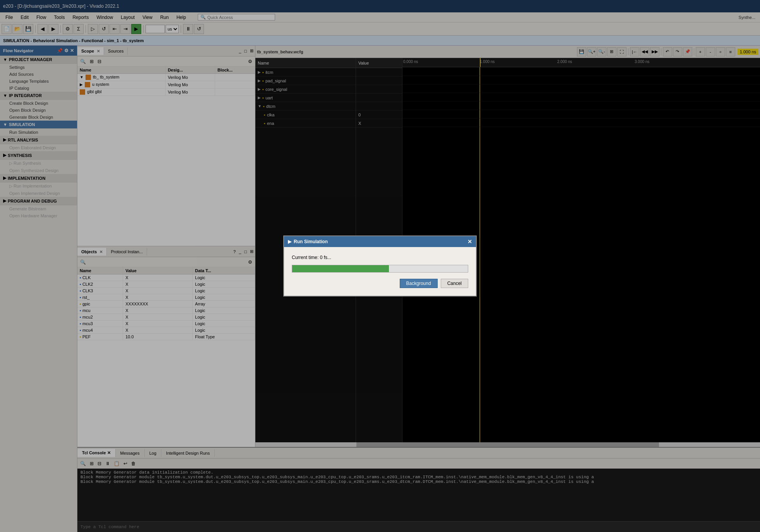 This screenshot has width=760, height=532. What do you see at coordinates (419, 283) in the screenshot?
I see `dialog-background-button: Background` at bounding box center [419, 283].